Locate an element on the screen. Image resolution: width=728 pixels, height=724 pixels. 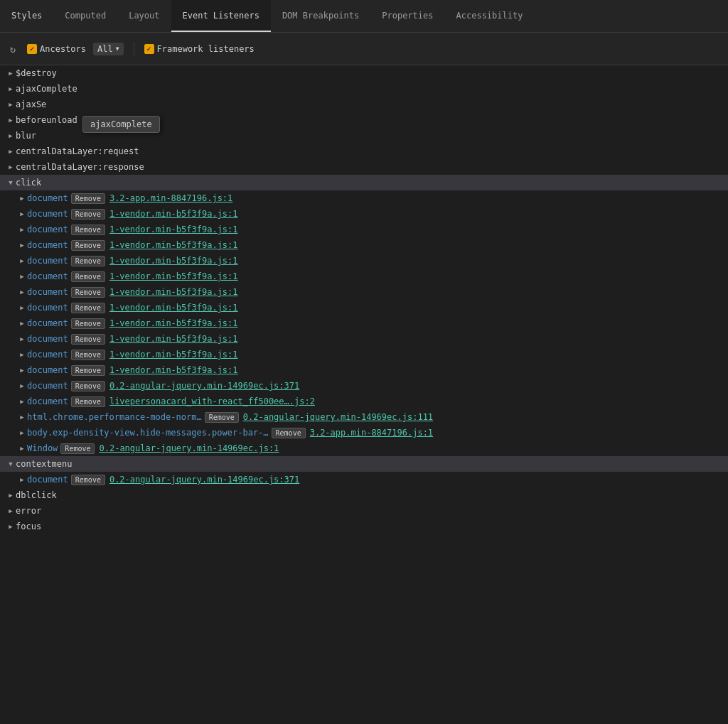
remove-btn-click-7: Remove is located at coordinates (88, 293).